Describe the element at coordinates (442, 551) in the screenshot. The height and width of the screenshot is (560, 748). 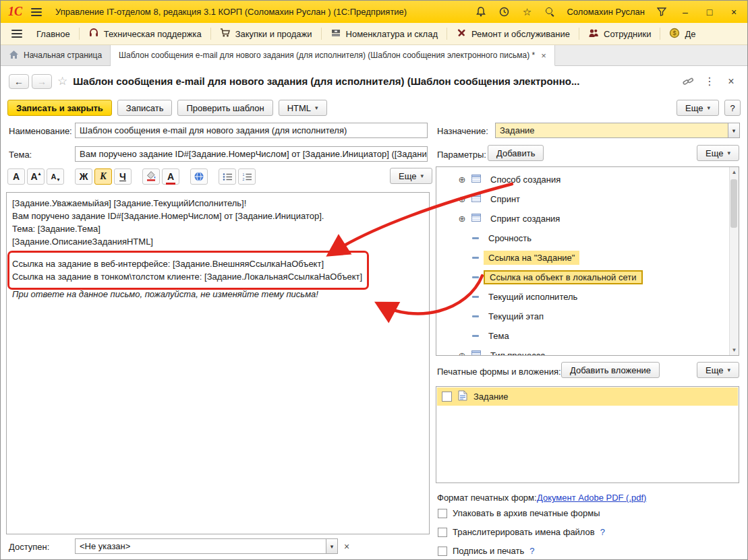
I see `signature-stamp-checkbox` at that location.